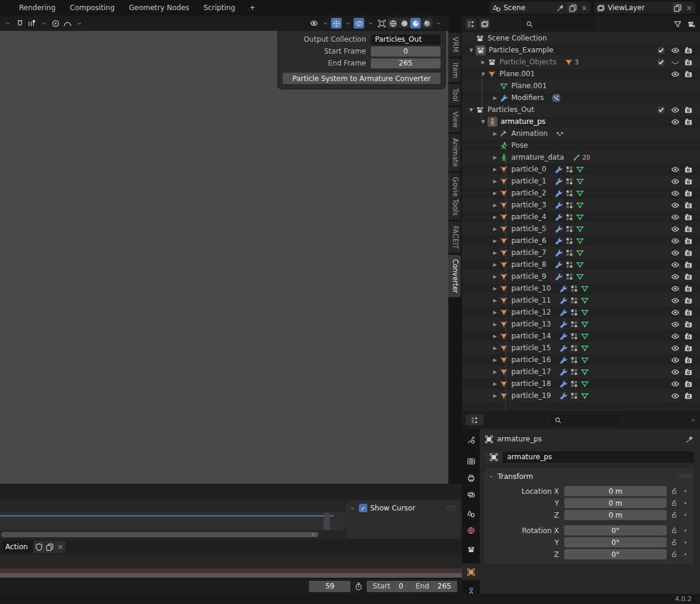 This screenshot has width=700, height=604. What do you see at coordinates (231, 561) in the screenshot?
I see `dope-ruler` at bounding box center [231, 561].